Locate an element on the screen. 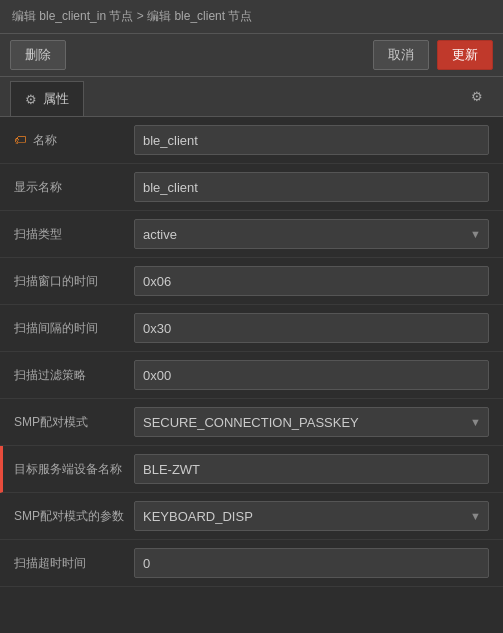 Image resolution: width=503 pixels, height=633 pixels. breadcrumb: 编辑 ble_client_in 节点 > 编辑 ble_client 节点 is located at coordinates (252, 17).